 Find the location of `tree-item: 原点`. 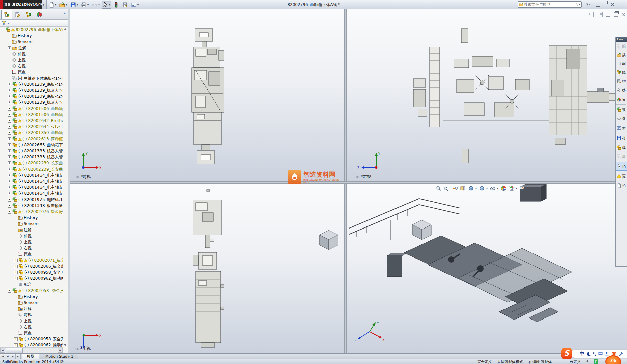

tree-item: 原点 is located at coordinates (32, 72).